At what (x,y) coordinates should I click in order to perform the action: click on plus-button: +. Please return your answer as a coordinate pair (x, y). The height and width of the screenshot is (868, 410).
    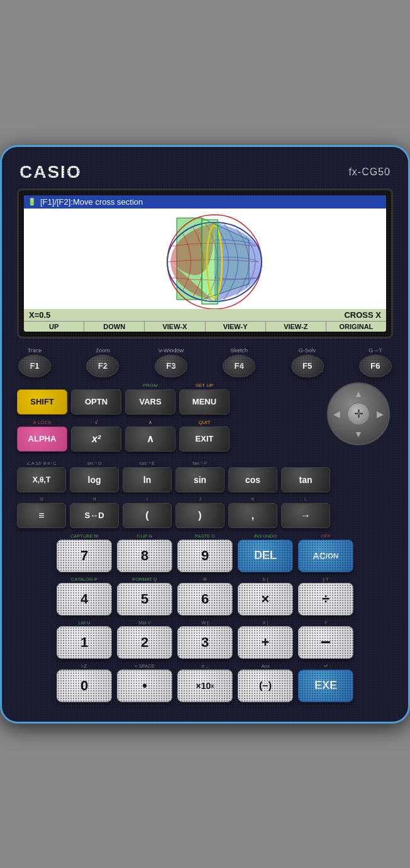
    Looking at the image, I should click on (265, 643).